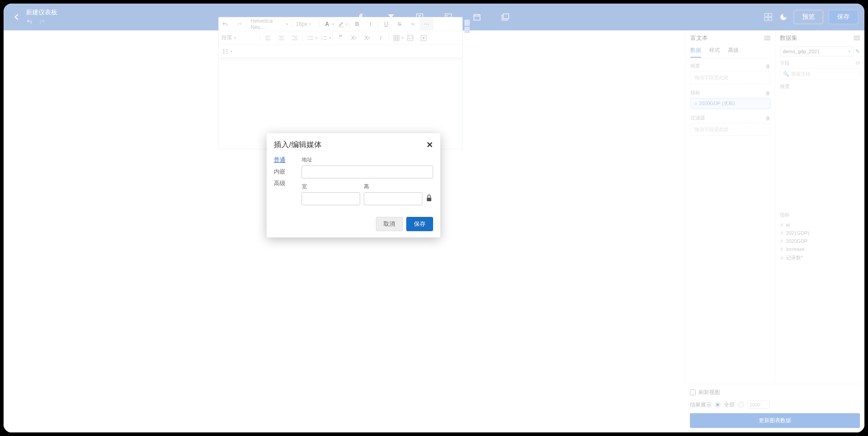 The image size is (868, 436). I want to click on paragraph-select: 段落▾, so click(239, 38).